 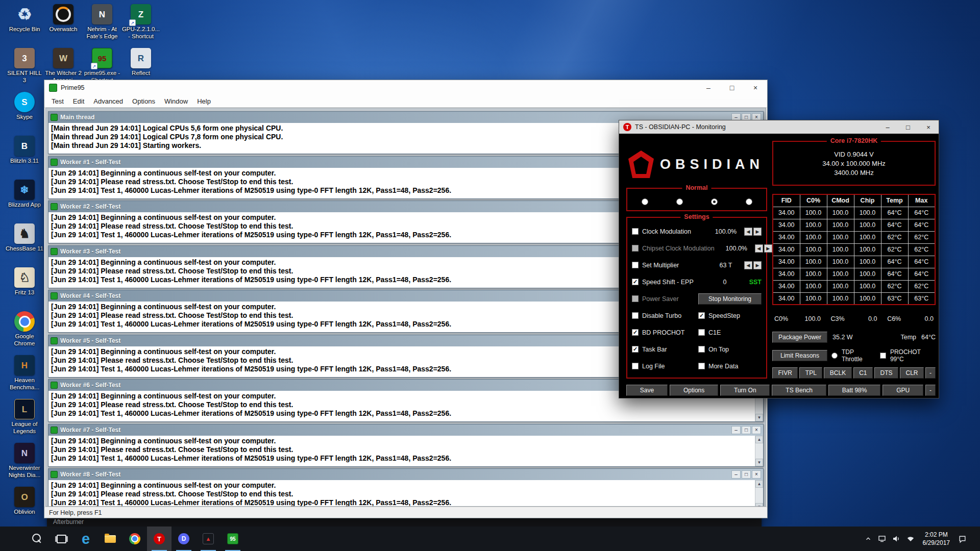 I want to click on dts-button: DTS, so click(x=886, y=373).